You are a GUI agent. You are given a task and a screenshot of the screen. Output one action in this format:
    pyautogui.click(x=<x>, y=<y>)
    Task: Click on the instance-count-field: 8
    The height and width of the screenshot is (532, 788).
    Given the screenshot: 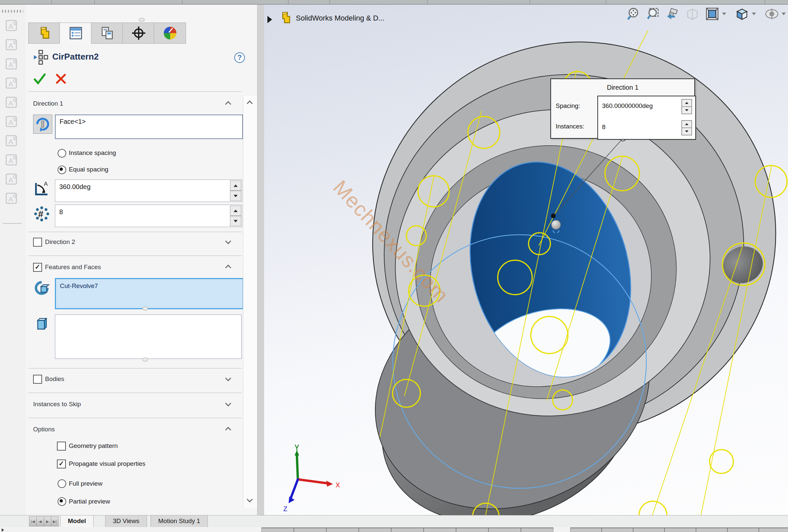 What is the action you would take?
    pyautogui.click(x=149, y=216)
    